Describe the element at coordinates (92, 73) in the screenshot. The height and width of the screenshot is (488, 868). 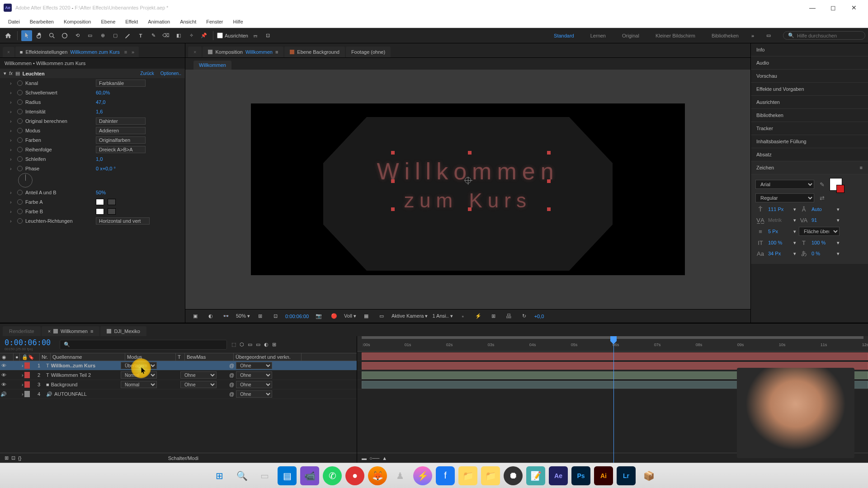
I see `effect-header: ▾ fx ▤ Leuchten Zurück Optionen..` at that location.